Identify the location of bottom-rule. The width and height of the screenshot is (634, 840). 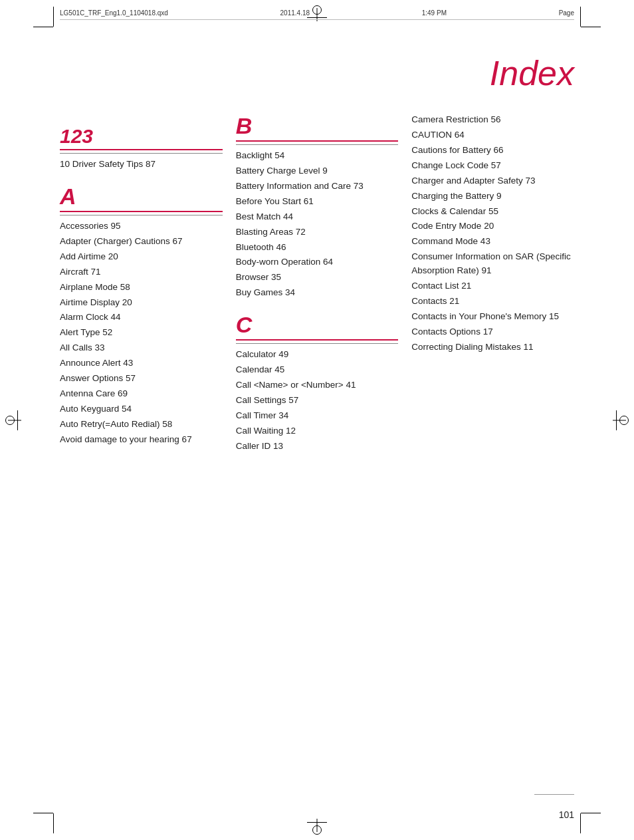
(554, 794).